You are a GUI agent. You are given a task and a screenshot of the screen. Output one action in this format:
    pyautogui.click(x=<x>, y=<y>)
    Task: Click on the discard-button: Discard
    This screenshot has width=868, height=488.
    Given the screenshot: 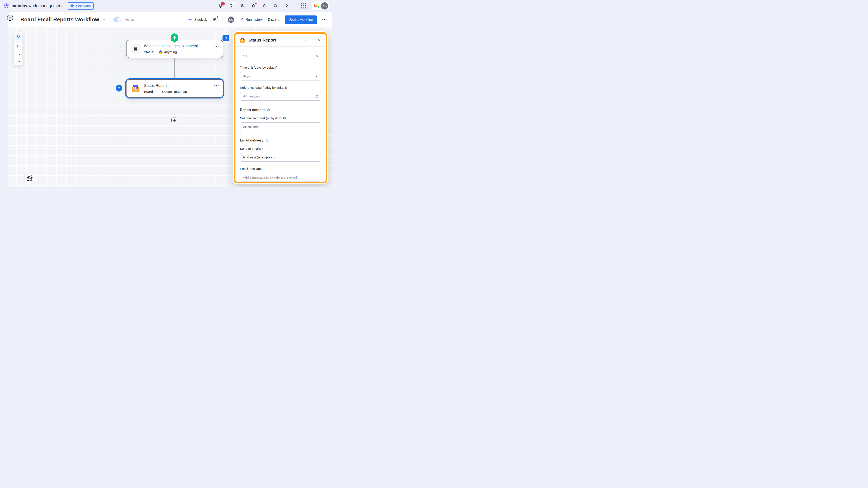 What is the action you would take?
    pyautogui.click(x=274, y=20)
    